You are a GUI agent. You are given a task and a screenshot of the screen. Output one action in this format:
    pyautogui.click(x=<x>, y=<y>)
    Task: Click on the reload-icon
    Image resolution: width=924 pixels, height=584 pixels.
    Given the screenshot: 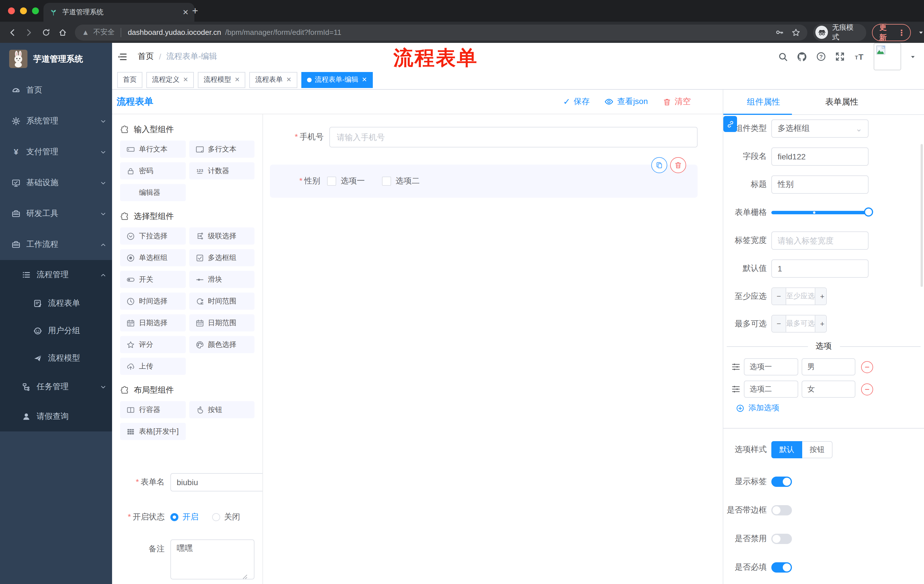 What is the action you would take?
    pyautogui.click(x=46, y=32)
    